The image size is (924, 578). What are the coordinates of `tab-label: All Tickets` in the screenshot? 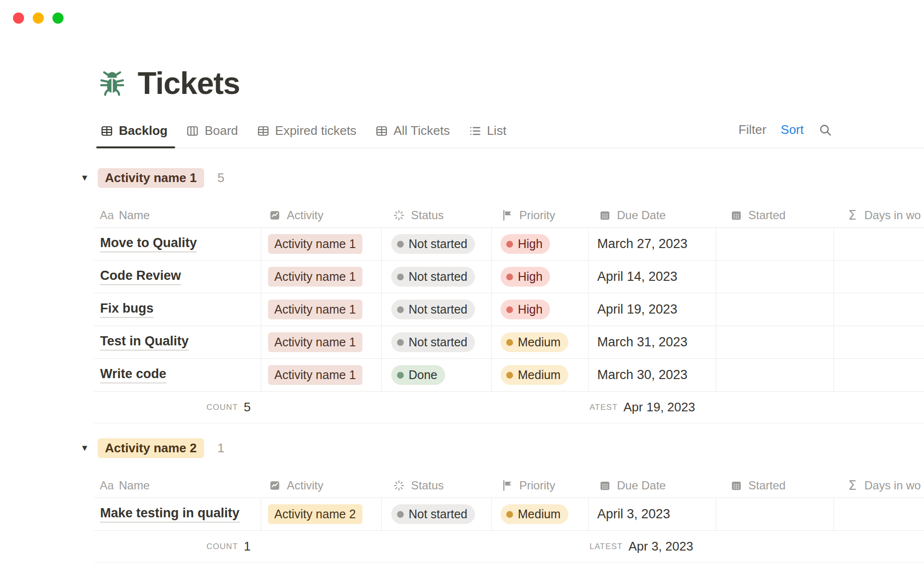 It's located at (422, 131).